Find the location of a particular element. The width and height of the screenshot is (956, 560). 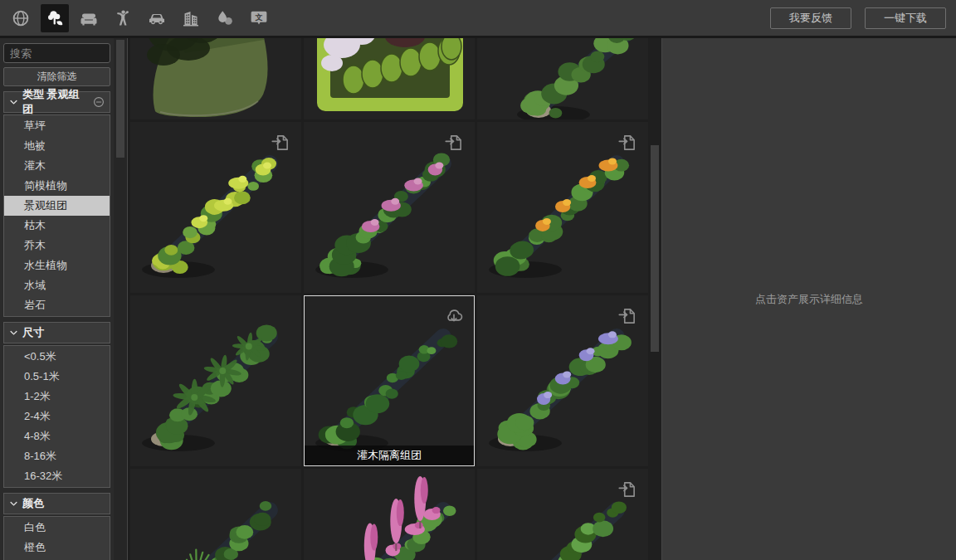

feedback-button: 我要反馈 is located at coordinates (811, 18).